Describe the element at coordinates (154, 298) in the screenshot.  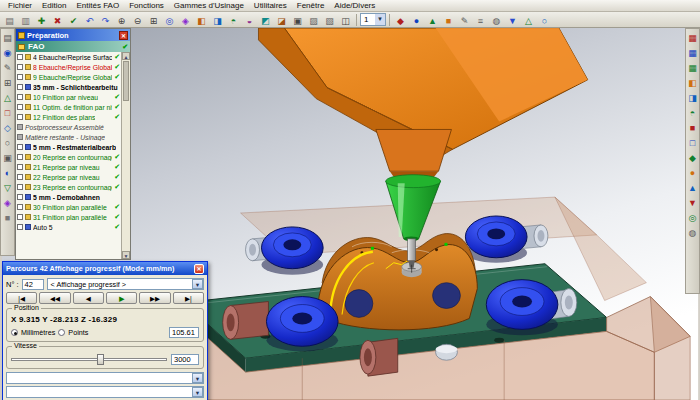
I see `playback-button-5: ▶▶` at that location.